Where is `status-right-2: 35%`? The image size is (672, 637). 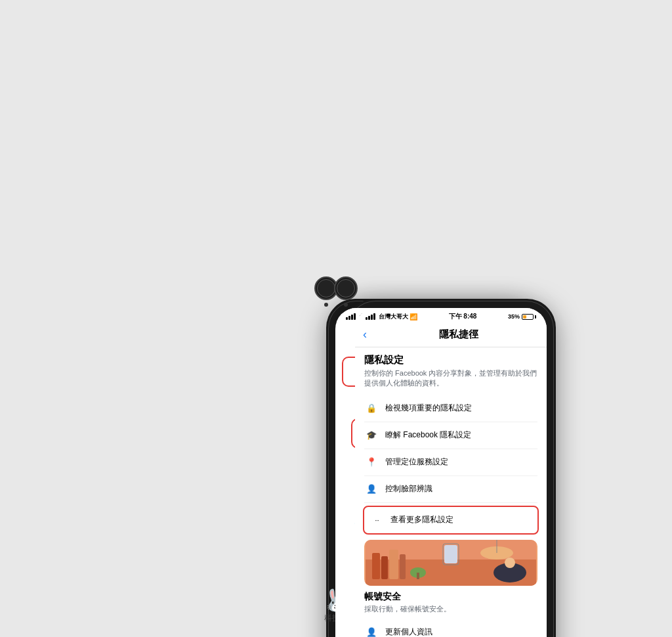
status-right-2: 35% is located at coordinates (522, 317).